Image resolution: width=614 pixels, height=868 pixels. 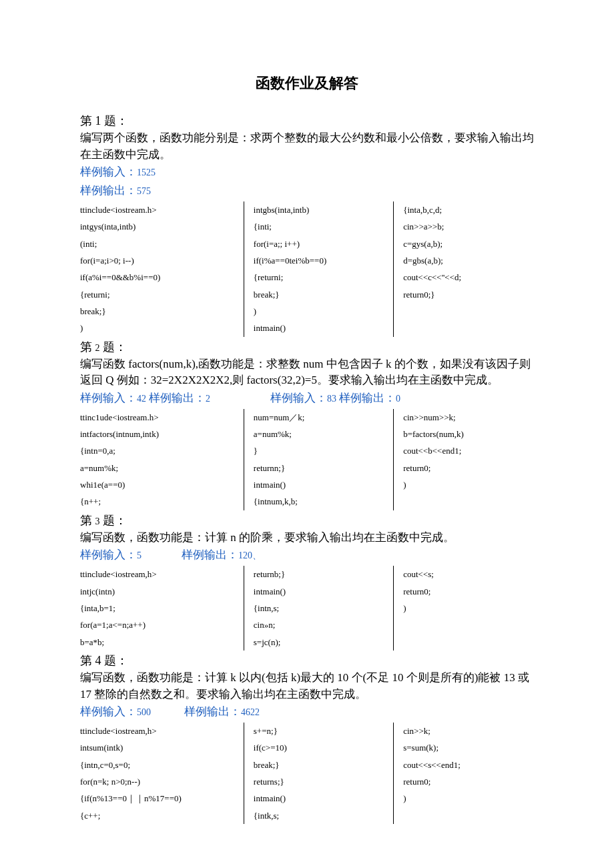 I want to click on q2-sample-line: 样例输入：42样例输出：2样例输入：83样例输出：0, so click(x=307, y=398).